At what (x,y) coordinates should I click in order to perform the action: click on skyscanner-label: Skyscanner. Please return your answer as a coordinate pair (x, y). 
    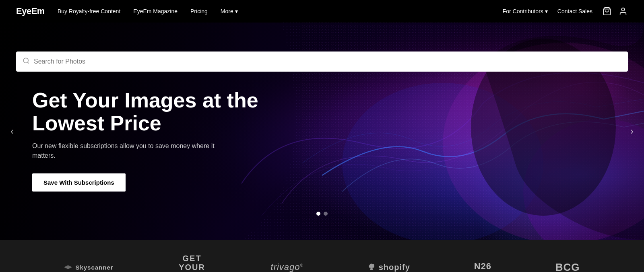
    Looking at the image, I should click on (94, 267).